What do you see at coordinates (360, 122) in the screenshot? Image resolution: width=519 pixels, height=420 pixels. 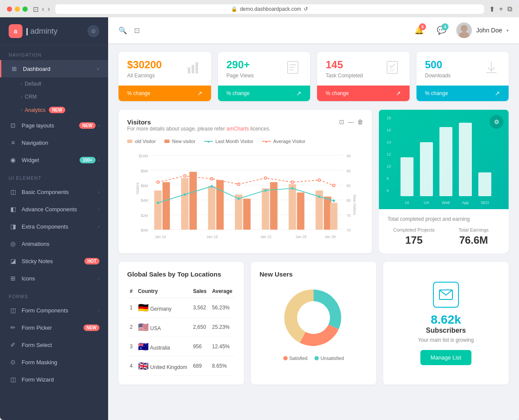 I see `chart-delete-icon: 🗑` at bounding box center [360, 122].